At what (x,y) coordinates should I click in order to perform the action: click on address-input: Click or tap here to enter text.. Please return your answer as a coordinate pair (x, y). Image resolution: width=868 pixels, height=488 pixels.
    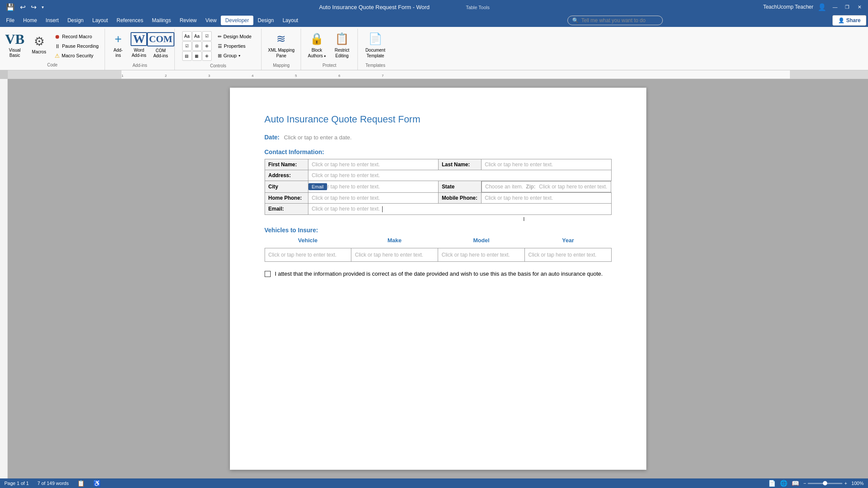
    Looking at the image, I should click on (460, 175).